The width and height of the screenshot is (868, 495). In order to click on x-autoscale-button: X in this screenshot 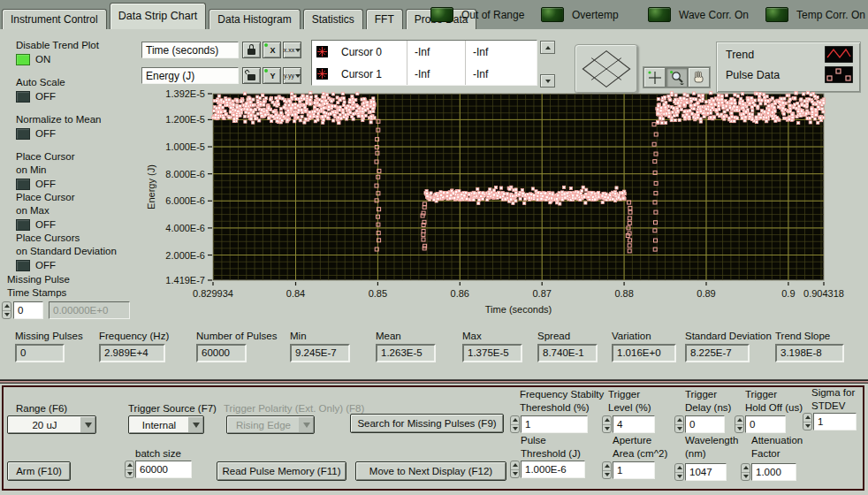, I will do `click(272, 50)`.